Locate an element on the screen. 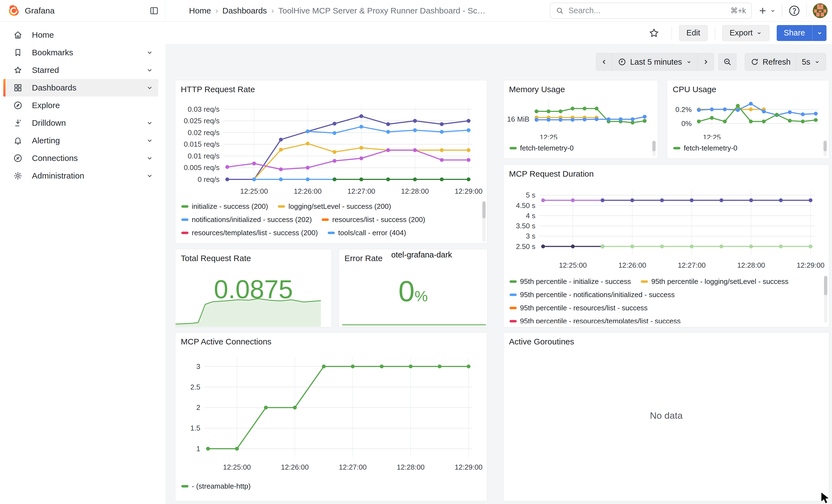 The width and height of the screenshot is (832, 504). svg-text: 12:29:00 is located at coordinates (810, 265).